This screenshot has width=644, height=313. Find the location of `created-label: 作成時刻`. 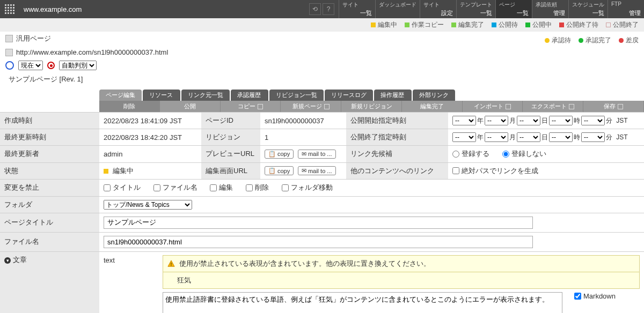

created-label: 作成時刻 is located at coordinates (49, 121).